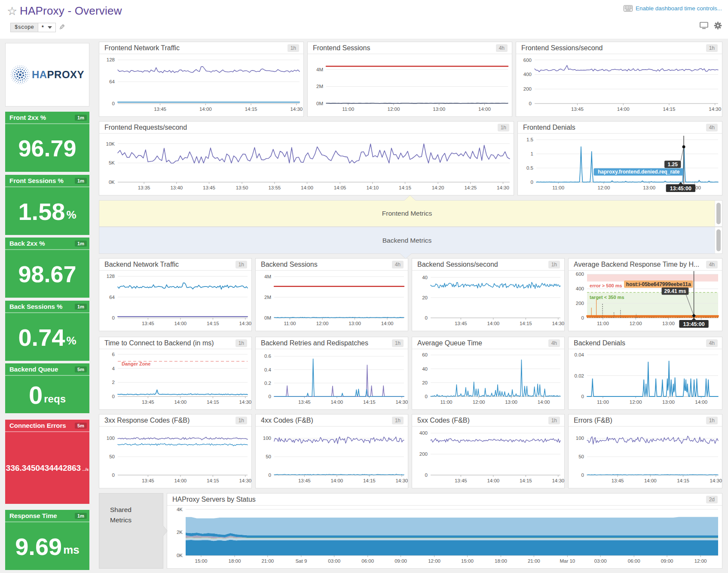  I want to click on chart-plot-frontend-sessions: 0M2M4M11:0012:0013:0014:00, so click(410, 85).